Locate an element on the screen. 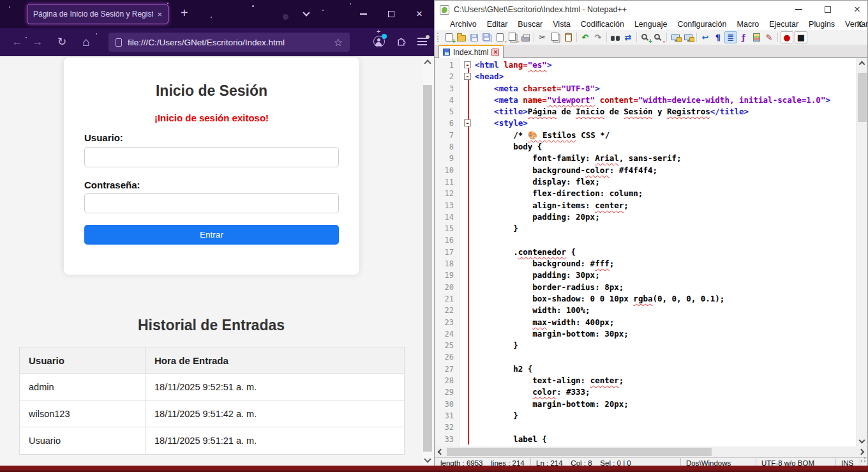 The width and height of the screenshot is (868, 472). code-line: 31 } is located at coordinates (646, 416).